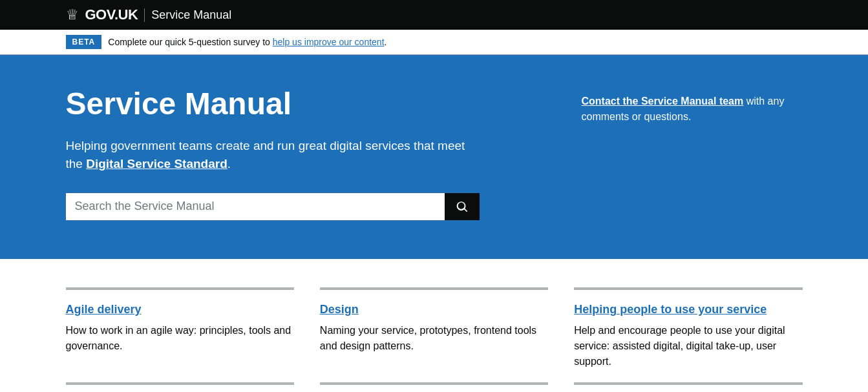 The width and height of the screenshot is (868, 392). What do you see at coordinates (692, 106) in the screenshot?
I see `hero-sidebar: Contact the Service Manual team with any…` at bounding box center [692, 106].